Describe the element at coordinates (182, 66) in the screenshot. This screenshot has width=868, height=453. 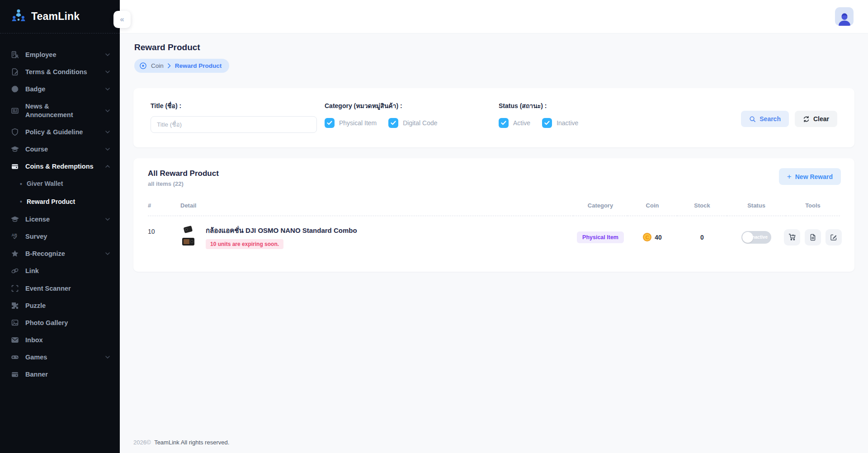
I see `breadcrumb: Coin Reward Product` at that location.